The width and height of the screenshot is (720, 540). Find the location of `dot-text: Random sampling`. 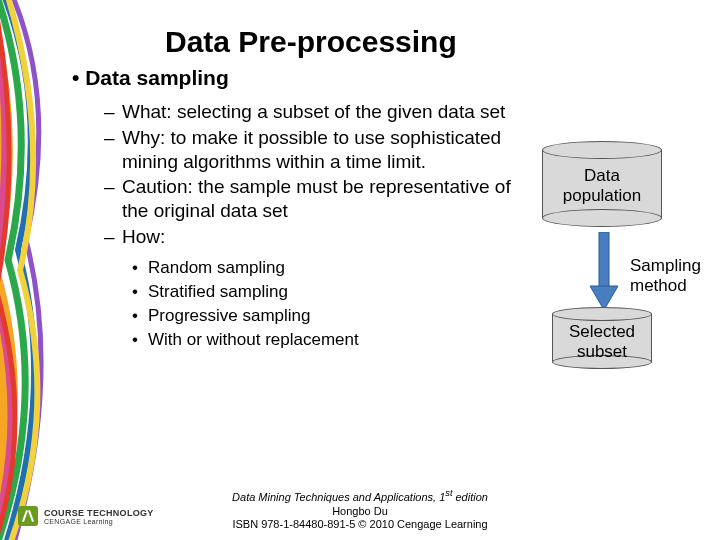

dot-text: Random sampling is located at coordinates (216, 268).